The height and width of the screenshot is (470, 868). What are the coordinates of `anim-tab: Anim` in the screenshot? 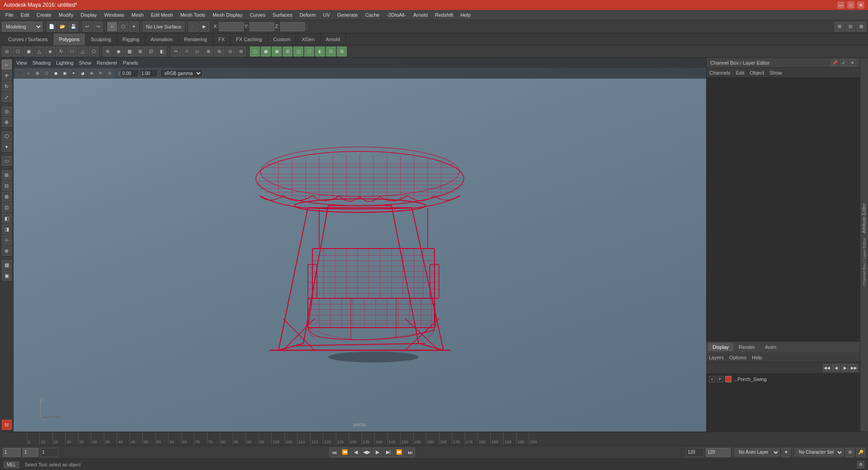 It's located at (770, 347).